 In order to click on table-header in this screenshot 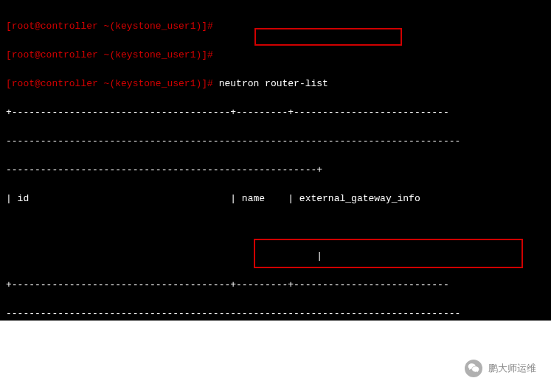, I will do `click(276, 228)`.